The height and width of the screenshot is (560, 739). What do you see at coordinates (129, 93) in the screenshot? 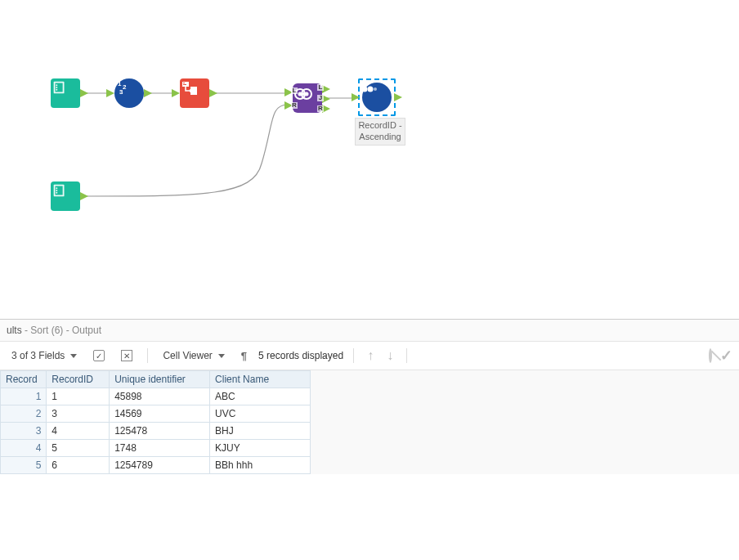
I see `record-id-icon: 123` at bounding box center [129, 93].